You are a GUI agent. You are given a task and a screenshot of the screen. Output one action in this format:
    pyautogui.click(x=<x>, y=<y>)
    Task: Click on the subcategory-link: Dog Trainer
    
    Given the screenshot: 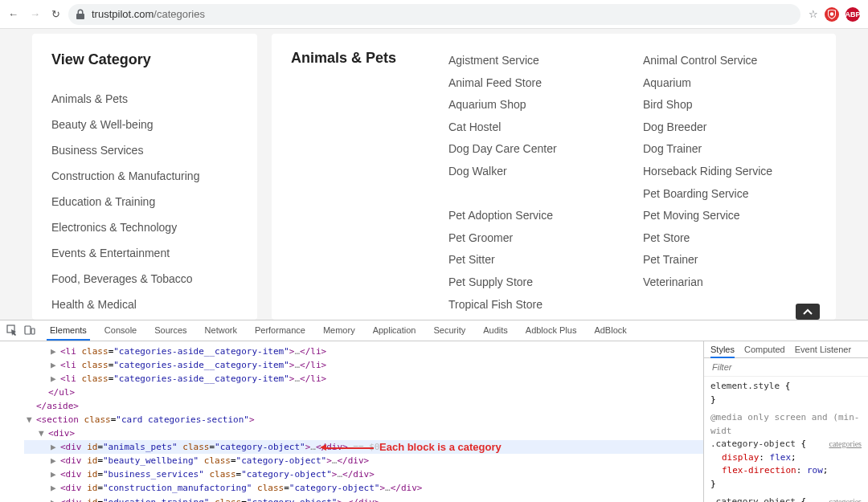 What is the action you would take?
    pyautogui.click(x=730, y=149)
    